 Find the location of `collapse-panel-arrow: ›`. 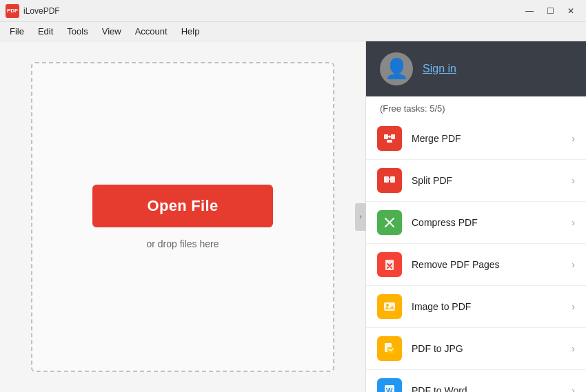

collapse-panel-arrow: › is located at coordinates (361, 217).